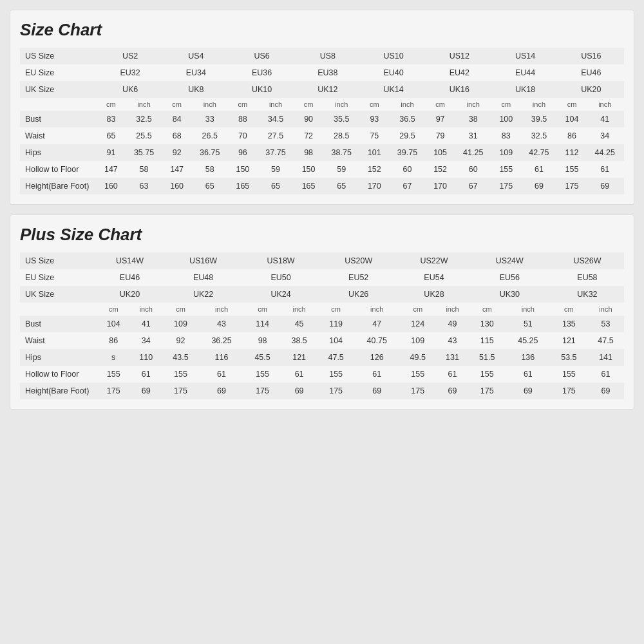 This screenshot has height=644, width=644. What do you see at coordinates (322, 294) in the screenshot?
I see `plus-uk-size-row: UK Size UK20 UK22 UK24 UK26 UK28 UK30 UK…` at bounding box center [322, 294].